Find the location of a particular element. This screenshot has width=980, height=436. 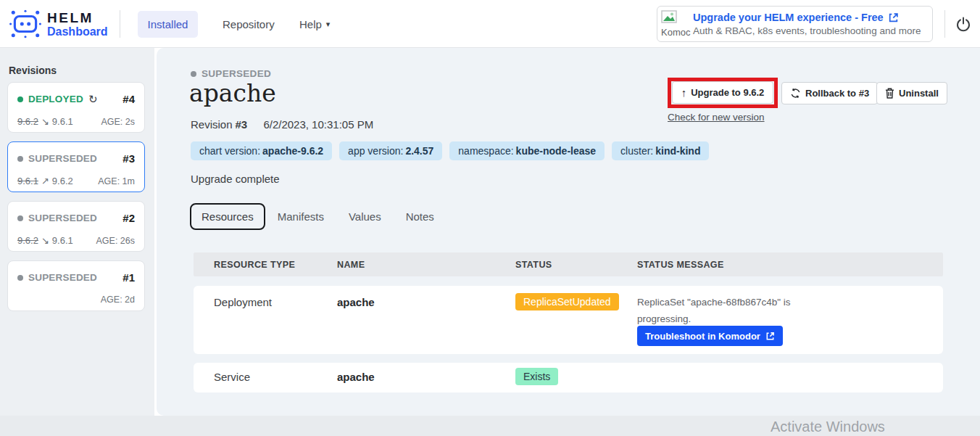

banner-title: Upgrade your HELM experience - Free is located at coordinates (807, 17).